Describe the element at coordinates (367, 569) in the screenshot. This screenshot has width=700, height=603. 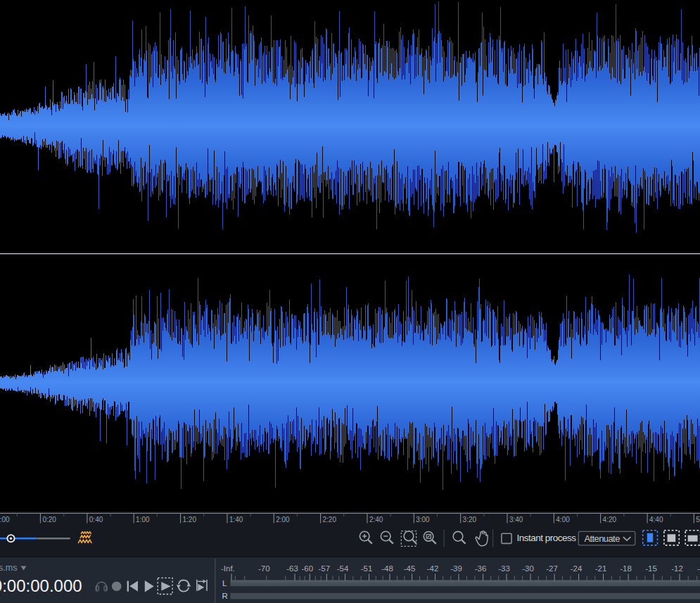
I see `svg-text: -51` at that location.